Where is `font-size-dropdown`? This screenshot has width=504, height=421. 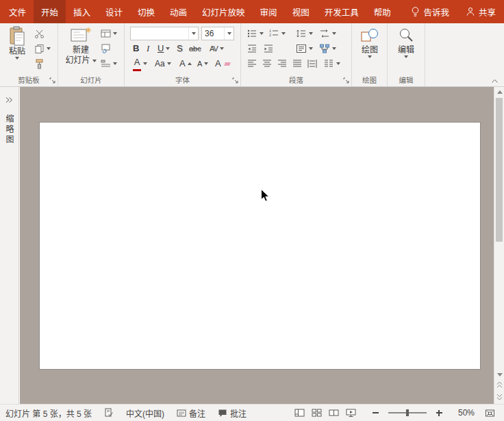
font-size-dropdown is located at coordinates (229, 34).